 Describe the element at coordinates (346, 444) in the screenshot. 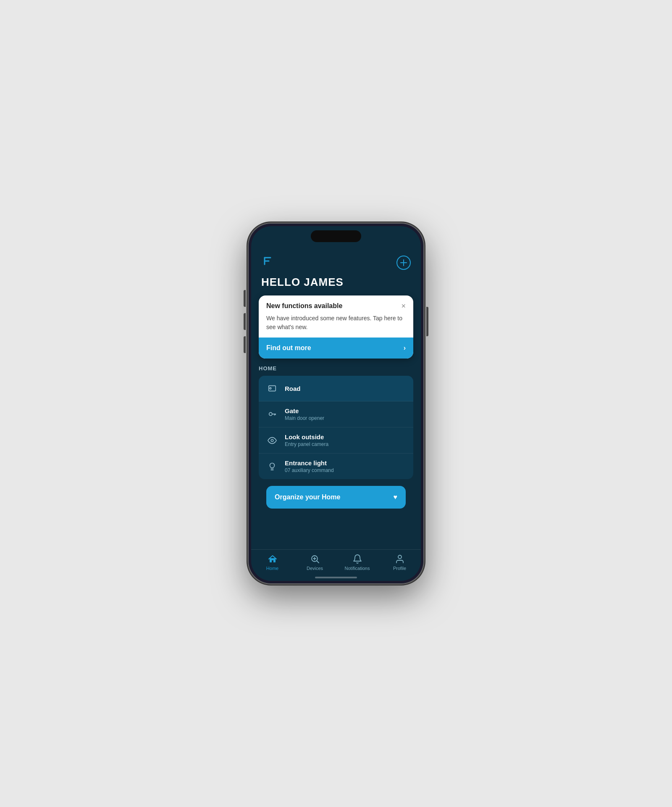

I see `device-sub-look-outside: Entry panel camera` at that location.